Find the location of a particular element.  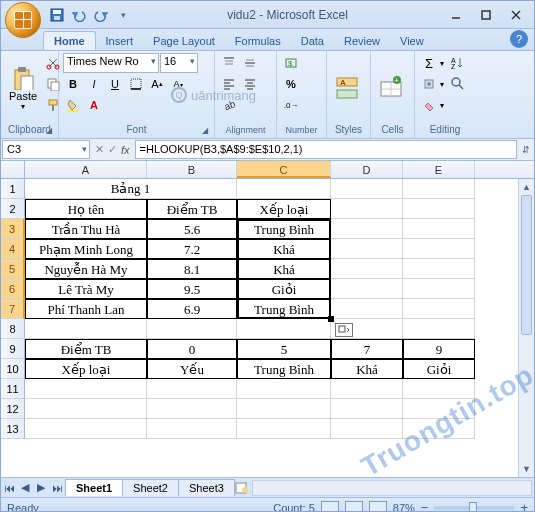

cell: 7 is located at coordinates (367, 349).